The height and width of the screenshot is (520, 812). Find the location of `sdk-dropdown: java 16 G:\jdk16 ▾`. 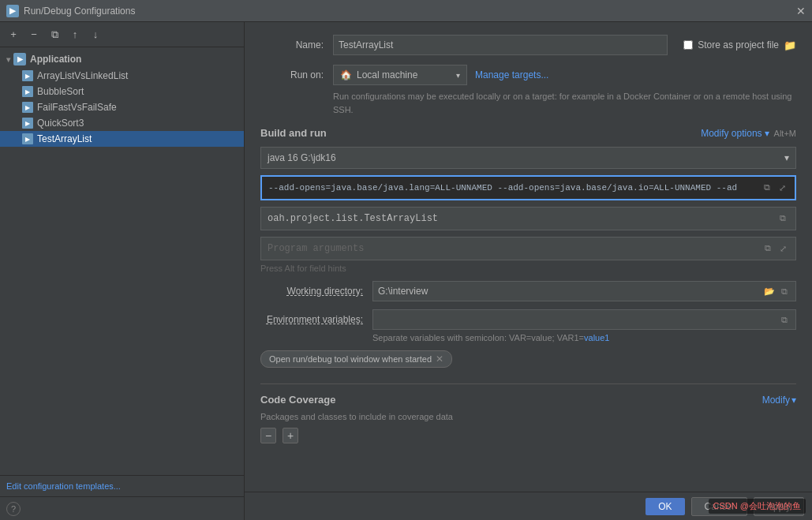

sdk-dropdown: java 16 G:\jdk16 ▾ is located at coordinates (529, 158).